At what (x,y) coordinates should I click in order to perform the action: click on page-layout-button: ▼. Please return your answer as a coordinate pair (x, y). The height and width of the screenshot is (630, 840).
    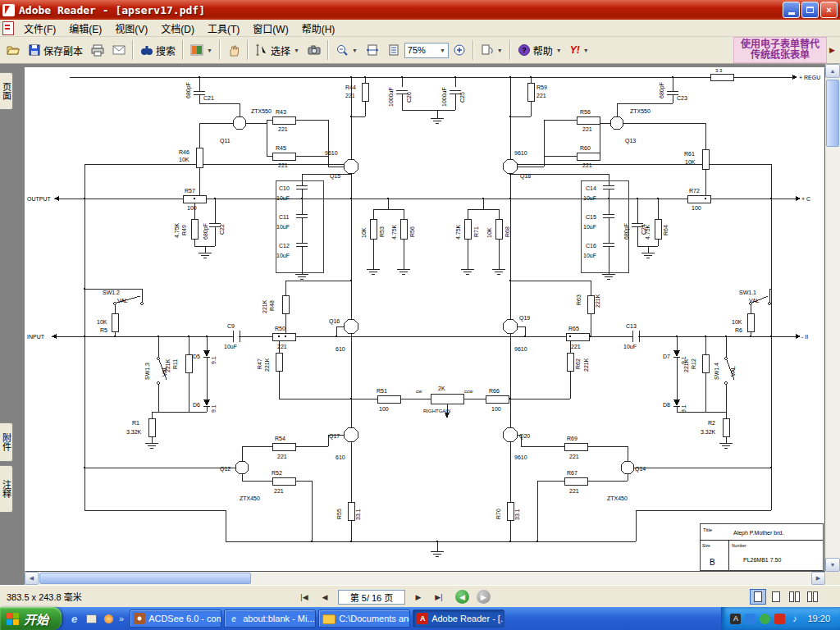
    Looking at the image, I should click on (492, 50).